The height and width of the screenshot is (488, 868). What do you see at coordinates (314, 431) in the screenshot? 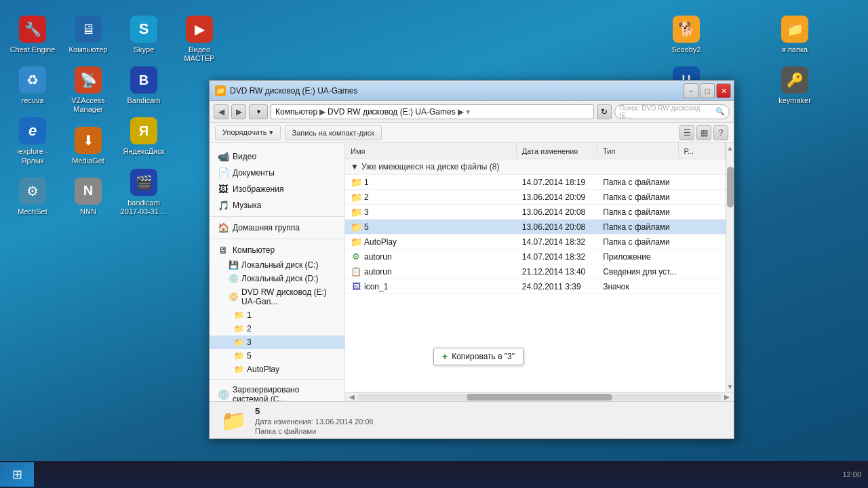
I see `status-type: Папка с файлами` at bounding box center [314, 431].